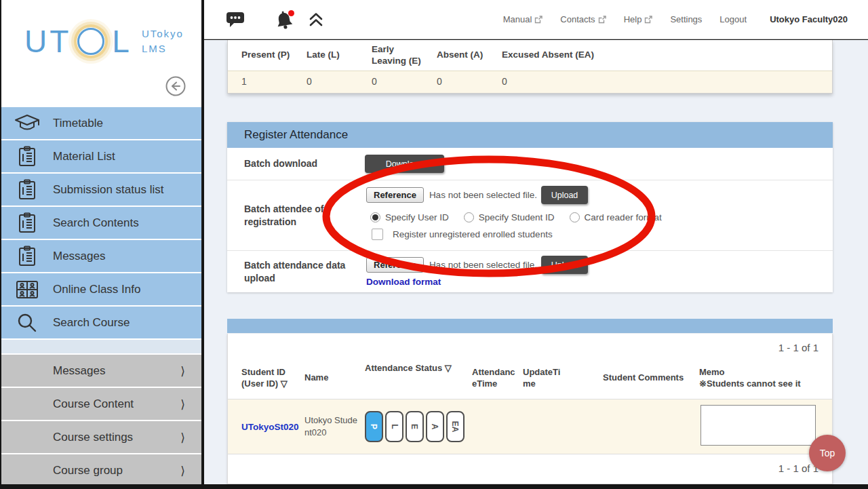 The width and height of the screenshot is (868, 489). What do you see at coordinates (575, 217) in the screenshot?
I see `radio-card-reader-format` at bounding box center [575, 217].